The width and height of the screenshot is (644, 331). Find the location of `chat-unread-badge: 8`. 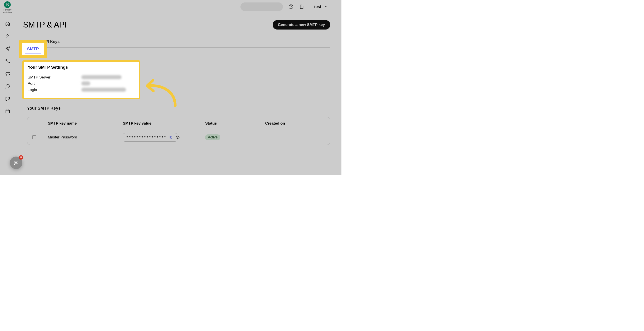

chat-unread-badge: 8 is located at coordinates (21, 157).